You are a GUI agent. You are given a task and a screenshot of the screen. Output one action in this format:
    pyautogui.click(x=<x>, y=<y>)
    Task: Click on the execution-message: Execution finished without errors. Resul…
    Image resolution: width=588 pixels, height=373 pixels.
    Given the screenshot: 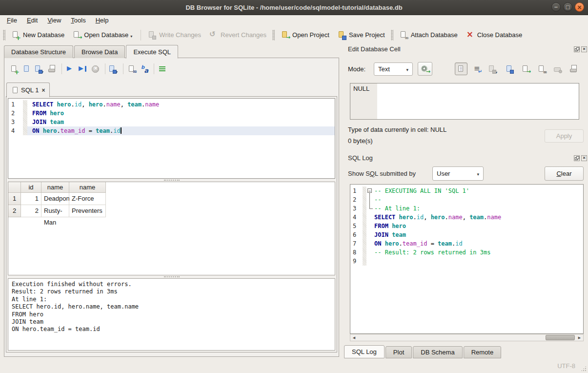 What is the action you would take?
    pyautogui.click(x=172, y=314)
    